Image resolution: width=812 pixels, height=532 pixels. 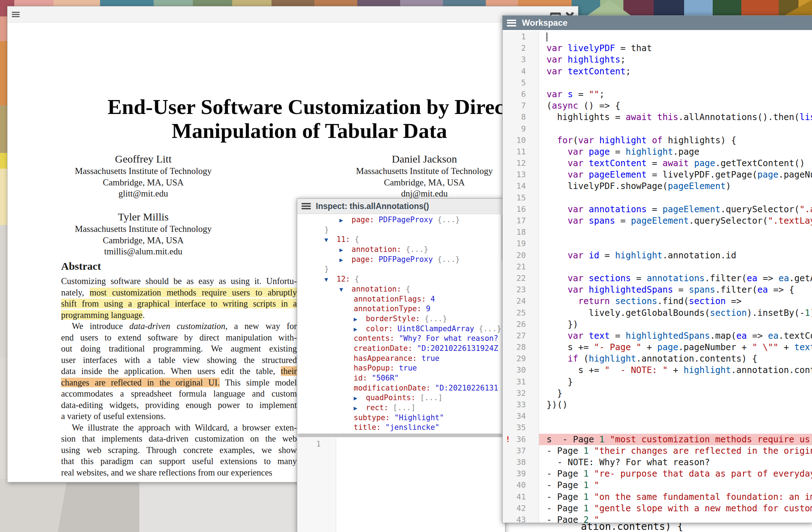 What do you see at coordinates (657, 393) in the screenshot?
I see `code-line: 32 }` at bounding box center [657, 393].